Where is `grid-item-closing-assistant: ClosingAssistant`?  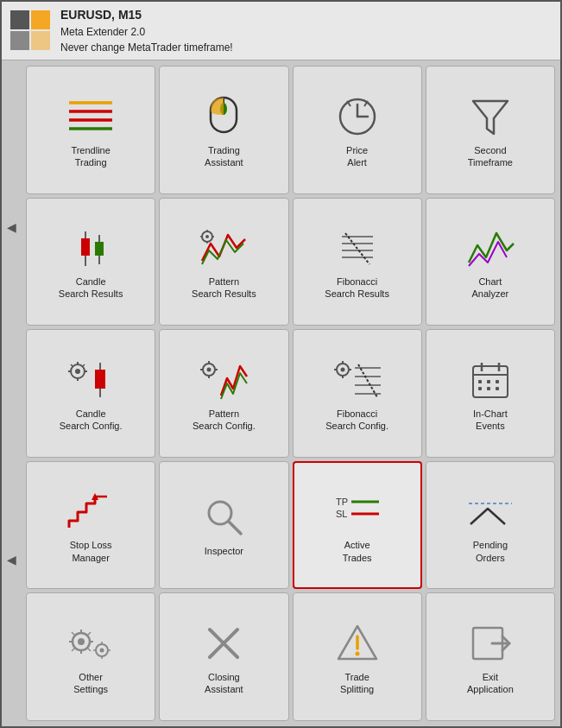 grid-item-closing-assistant: ClosingAssistant is located at coordinates (224, 656).